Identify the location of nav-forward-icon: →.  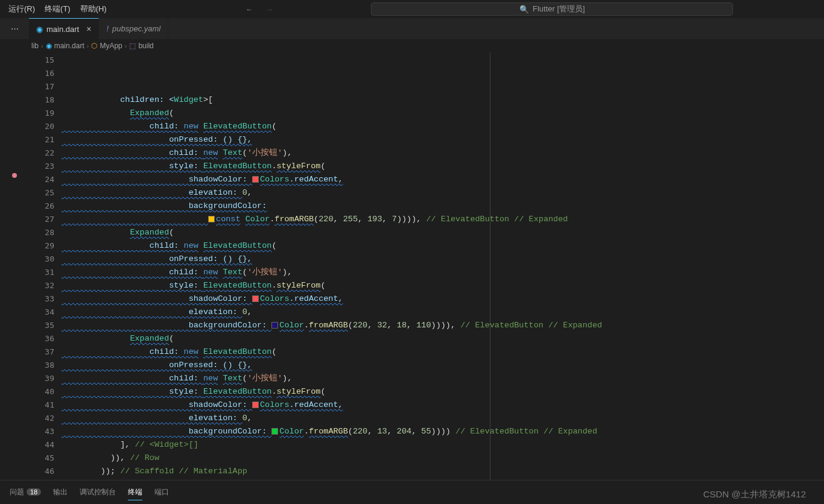
(269, 10).